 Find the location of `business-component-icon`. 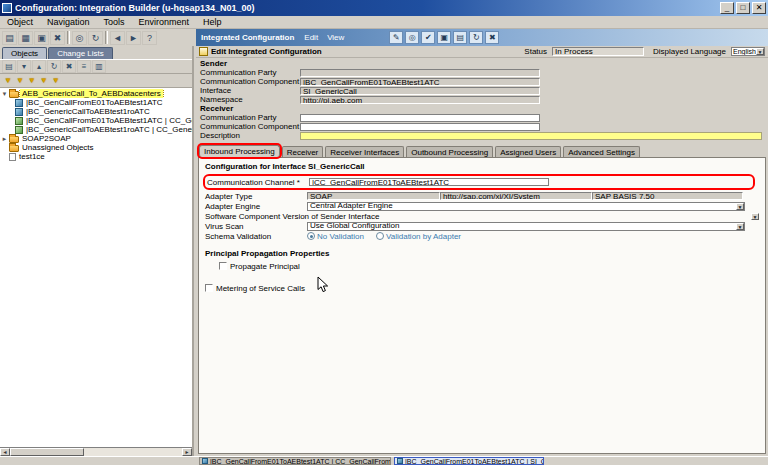

business-component-icon is located at coordinates (19, 103).